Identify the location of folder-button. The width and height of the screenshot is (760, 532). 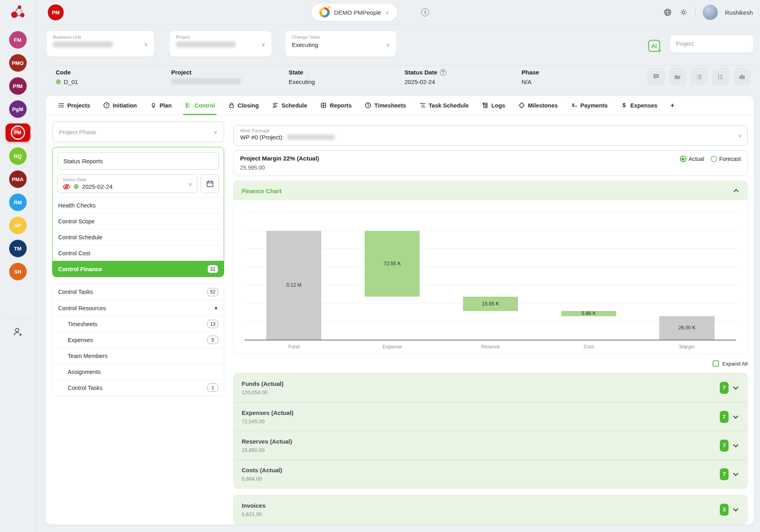
(678, 77).